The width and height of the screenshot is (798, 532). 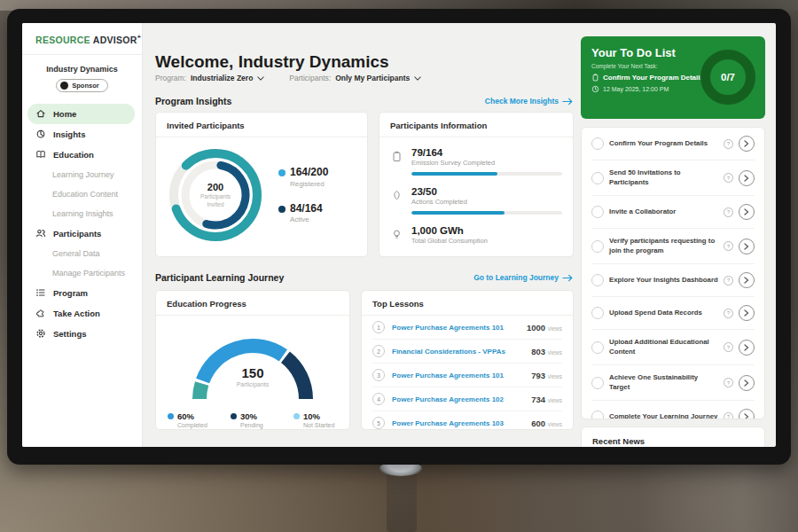 What do you see at coordinates (521, 101) in the screenshot?
I see `link-label: Check More Insights` at bounding box center [521, 101].